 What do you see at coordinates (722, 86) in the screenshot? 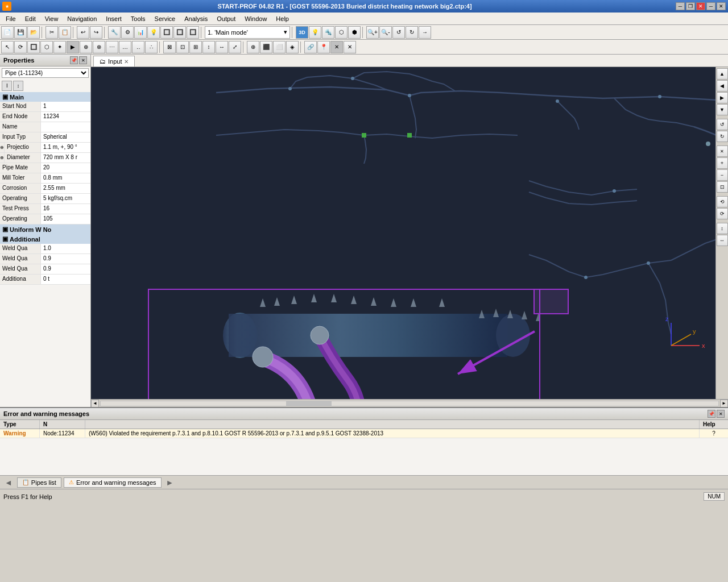
I see `rt-btn-2: ◀` at bounding box center [722, 86].